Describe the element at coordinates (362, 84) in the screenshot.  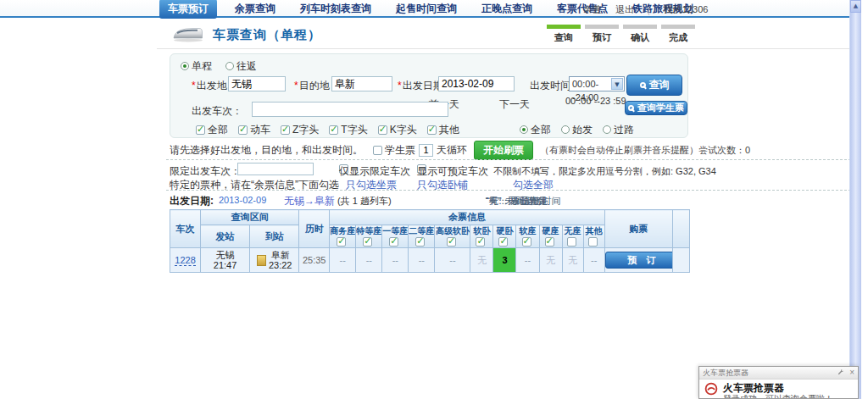
I see `to-input` at that location.